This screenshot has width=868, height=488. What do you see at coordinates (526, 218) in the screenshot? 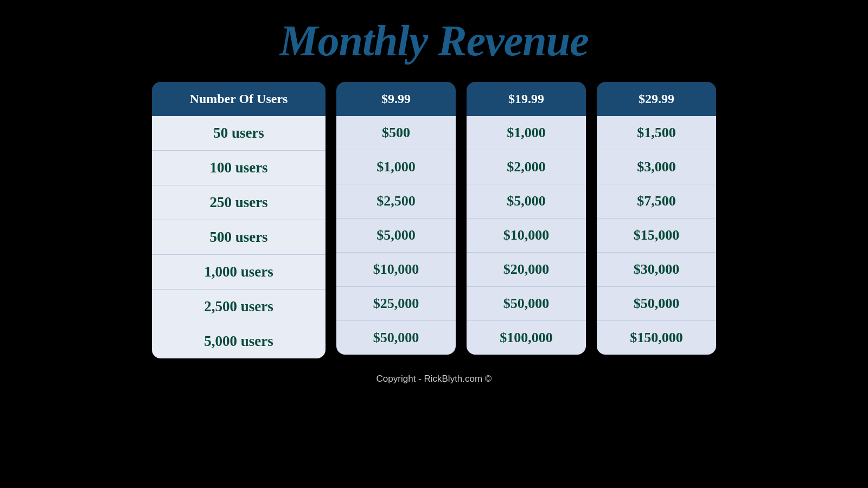
I see `price-1999-column: $19.99 $1,000 $2,000 $5,000 $10,000 $20,…` at bounding box center [526, 218].